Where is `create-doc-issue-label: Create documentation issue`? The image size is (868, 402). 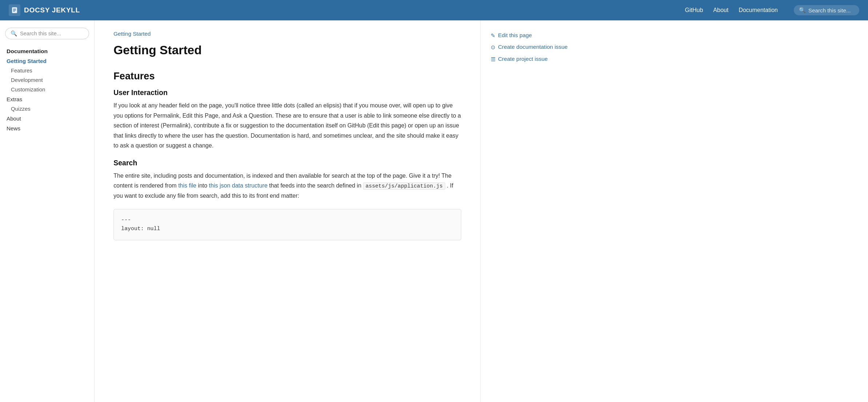
create-doc-issue-label: Create documentation issue is located at coordinates (533, 47).